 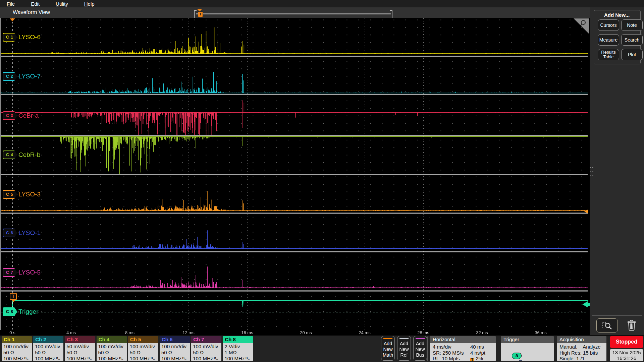 I want to click on channel-label-3: CeBr-a, so click(x=29, y=116).